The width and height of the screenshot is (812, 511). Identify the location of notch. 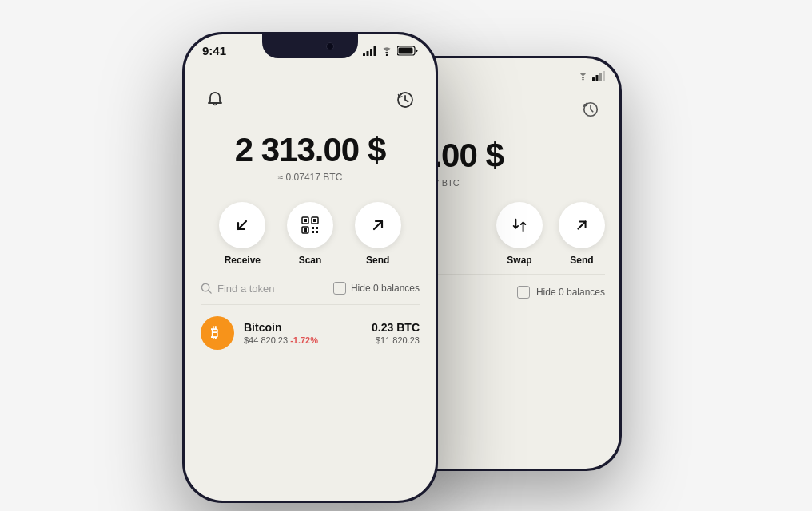
(310, 46).